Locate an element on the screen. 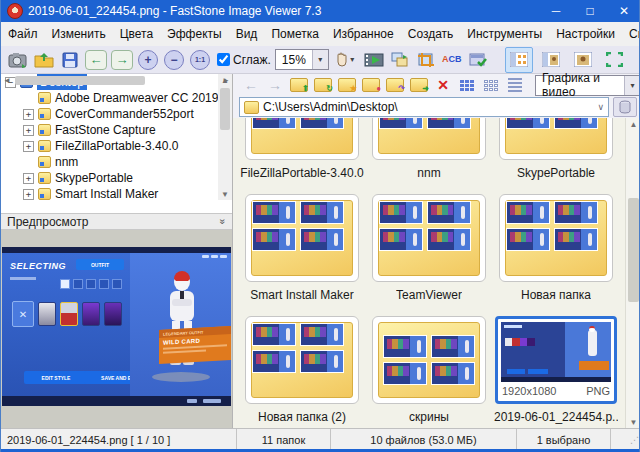 This screenshot has width=640, height=452. prev-image-button: ← is located at coordinates (96, 60).